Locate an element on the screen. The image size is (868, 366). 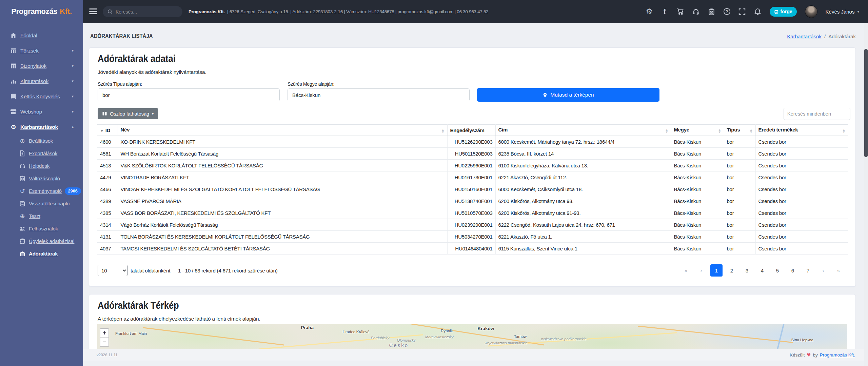
sidebar-item-torzsek: Törzsek ▾ is located at coordinates (41, 51).